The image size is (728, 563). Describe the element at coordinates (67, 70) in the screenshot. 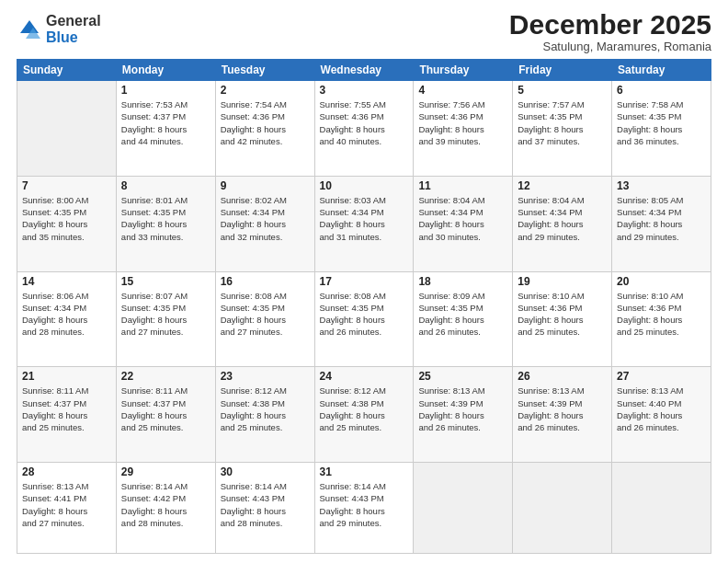

I see `col-sunday: Sunday` at that location.